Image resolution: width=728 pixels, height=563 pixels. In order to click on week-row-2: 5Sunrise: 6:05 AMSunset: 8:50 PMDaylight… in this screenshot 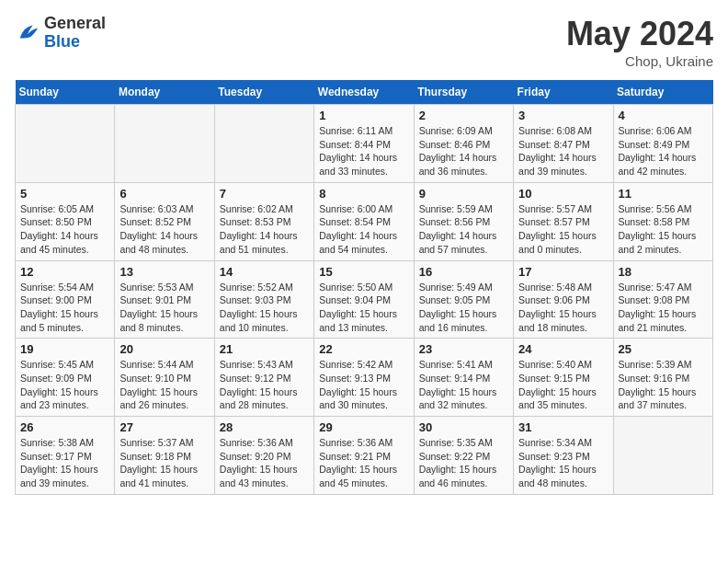, I will do `click(364, 221)`.